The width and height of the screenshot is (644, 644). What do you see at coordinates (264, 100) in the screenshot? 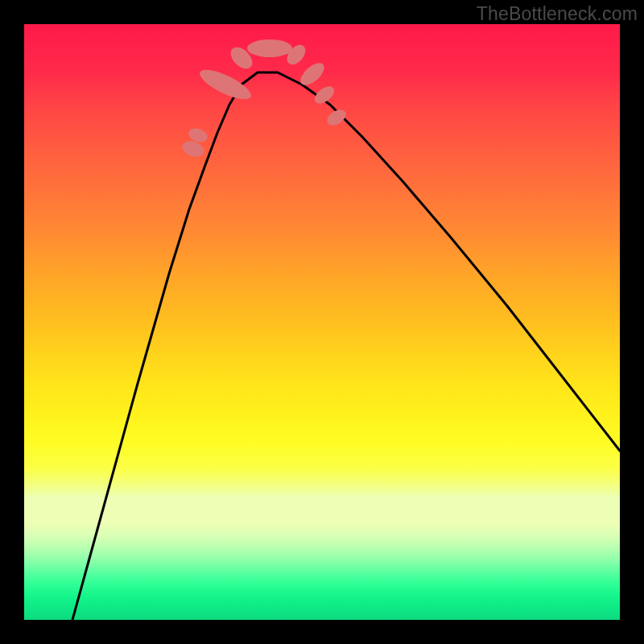
I see `data-markers` at bounding box center [264, 100].